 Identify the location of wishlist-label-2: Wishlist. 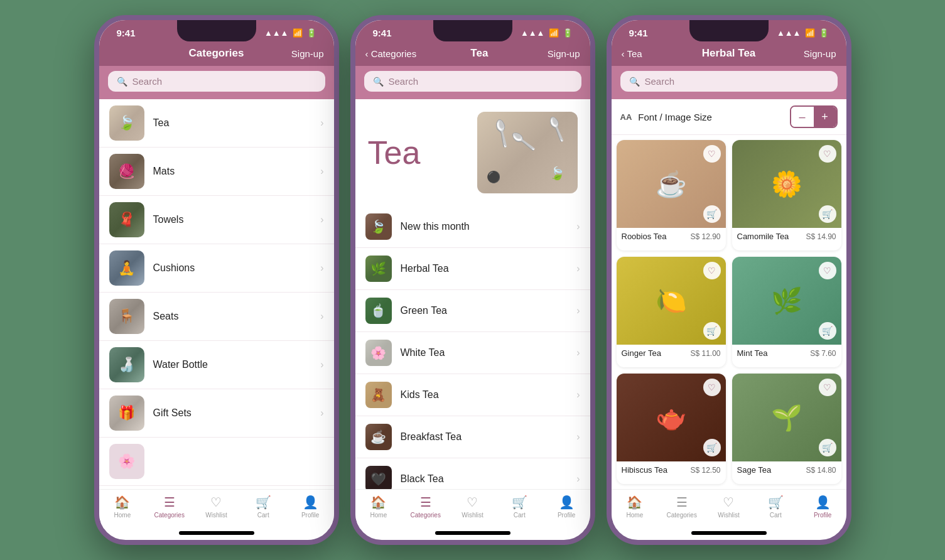
(472, 515).